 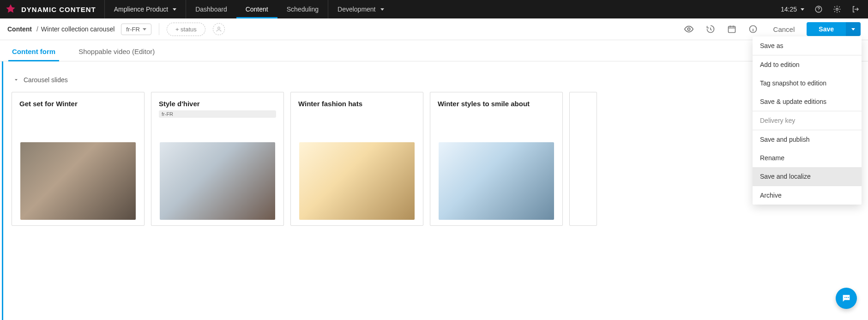 What do you see at coordinates (133, 30) in the screenshot?
I see `locale-value: fr-FR` at bounding box center [133, 30].